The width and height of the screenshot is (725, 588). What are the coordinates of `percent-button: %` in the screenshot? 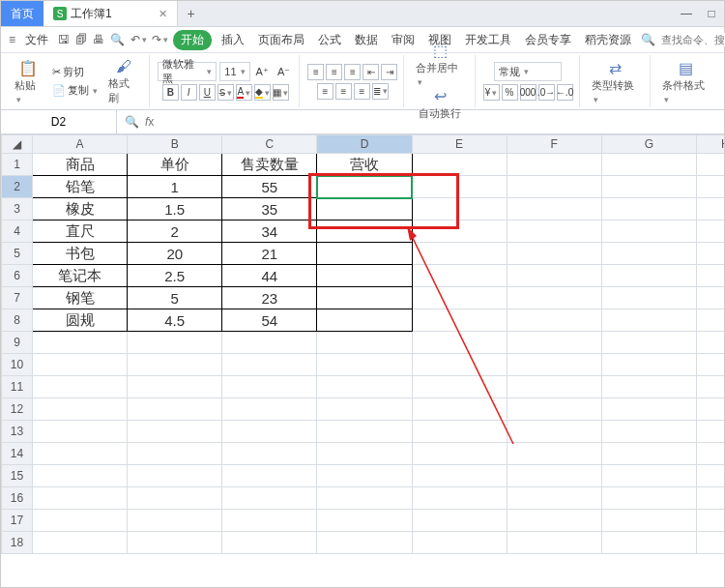 It's located at (510, 93).